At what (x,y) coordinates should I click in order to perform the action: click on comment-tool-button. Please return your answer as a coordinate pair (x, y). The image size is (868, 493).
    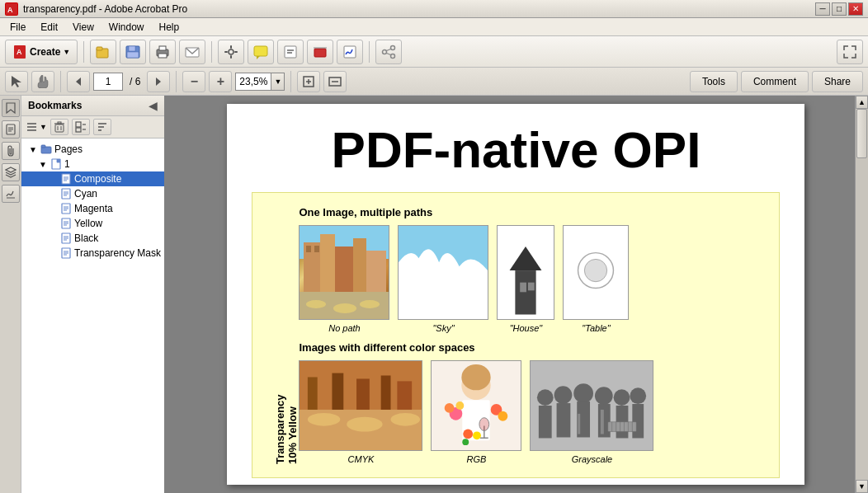
    Looking at the image, I should click on (261, 52).